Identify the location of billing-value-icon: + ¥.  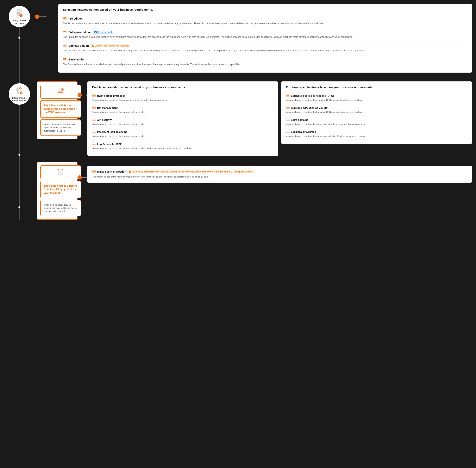
(19, 91).